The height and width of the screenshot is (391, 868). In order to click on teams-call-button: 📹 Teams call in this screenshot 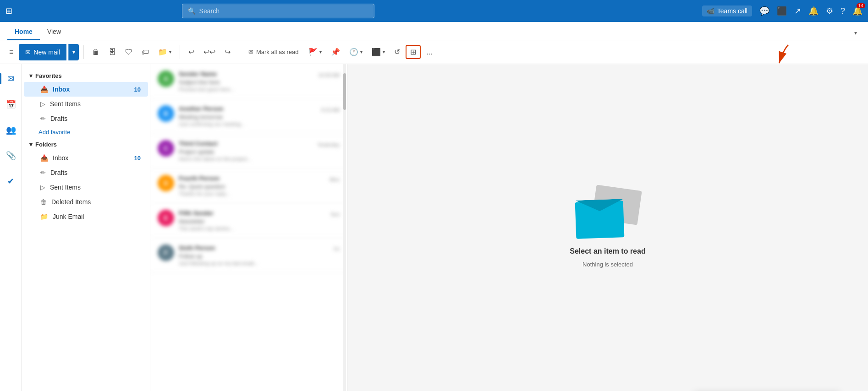, I will do `click(727, 11)`.